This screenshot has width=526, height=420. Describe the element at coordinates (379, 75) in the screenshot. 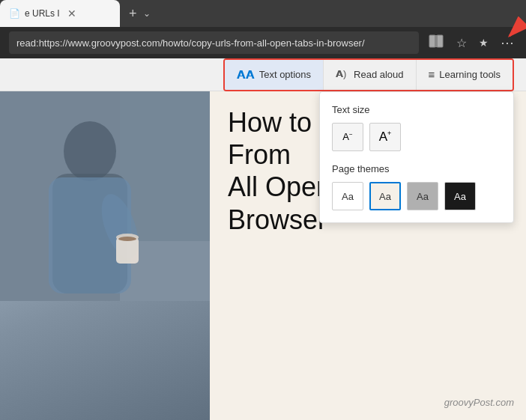

I see `read-aloud-label: Read aloud` at that location.